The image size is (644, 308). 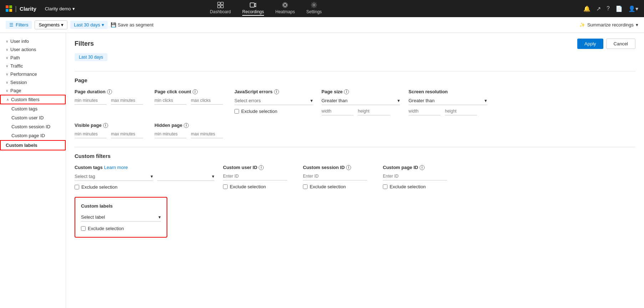 I want to click on screen-res-height-input, so click(x=461, y=111).